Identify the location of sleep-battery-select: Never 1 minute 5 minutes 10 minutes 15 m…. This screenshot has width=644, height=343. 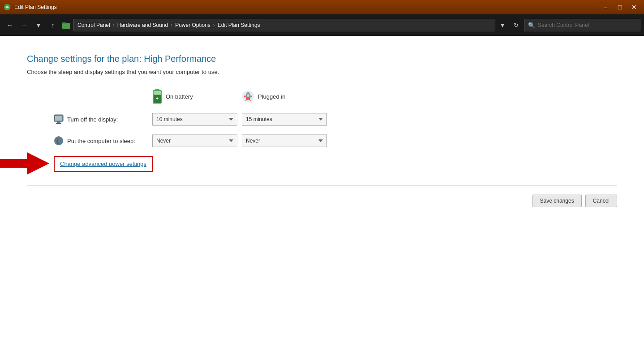
(195, 141).